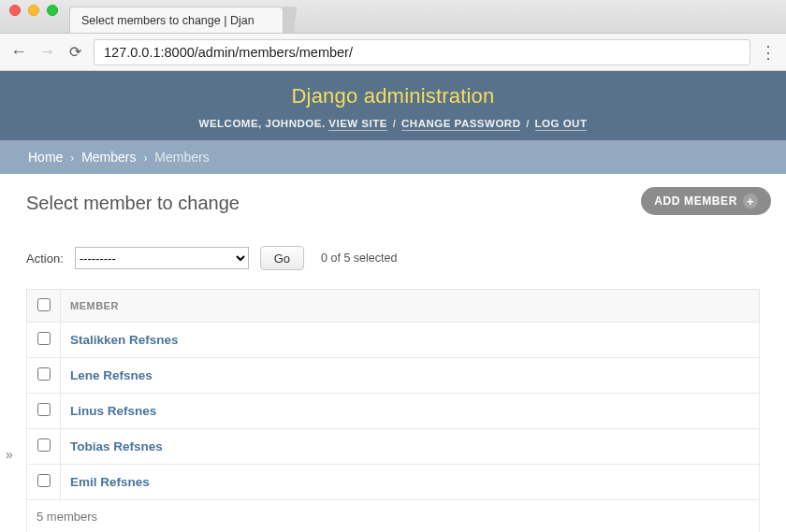  Describe the element at coordinates (294, 123) in the screenshot. I see `username: JOHNDOE` at that location.